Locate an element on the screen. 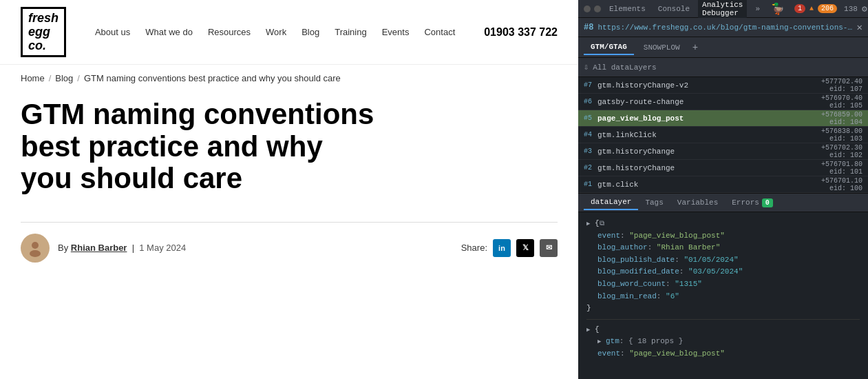 This screenshot has height=379, width=868. nav-blog: Blog is located at coordinates (310, 32).